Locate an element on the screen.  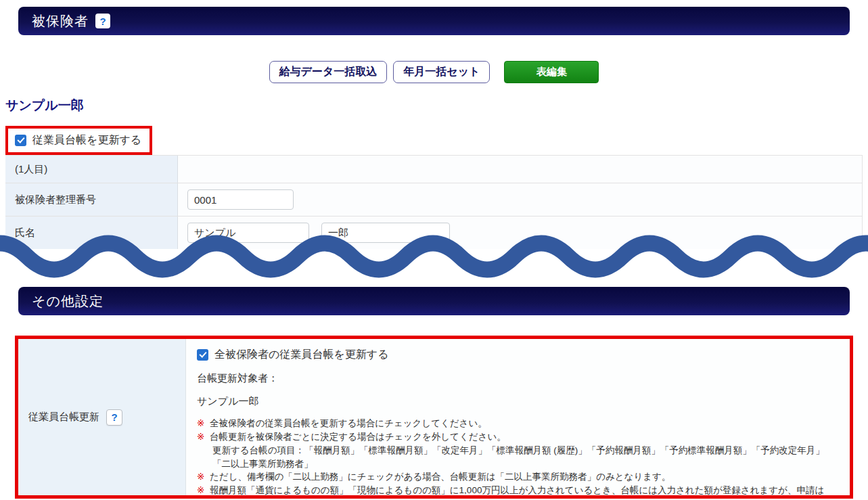
note-item: ※ただし、備考欄の「二以上勤務」にチェックがある場合、台帳更新は「二以上事業所勤… is located at coordinates (518, 477).